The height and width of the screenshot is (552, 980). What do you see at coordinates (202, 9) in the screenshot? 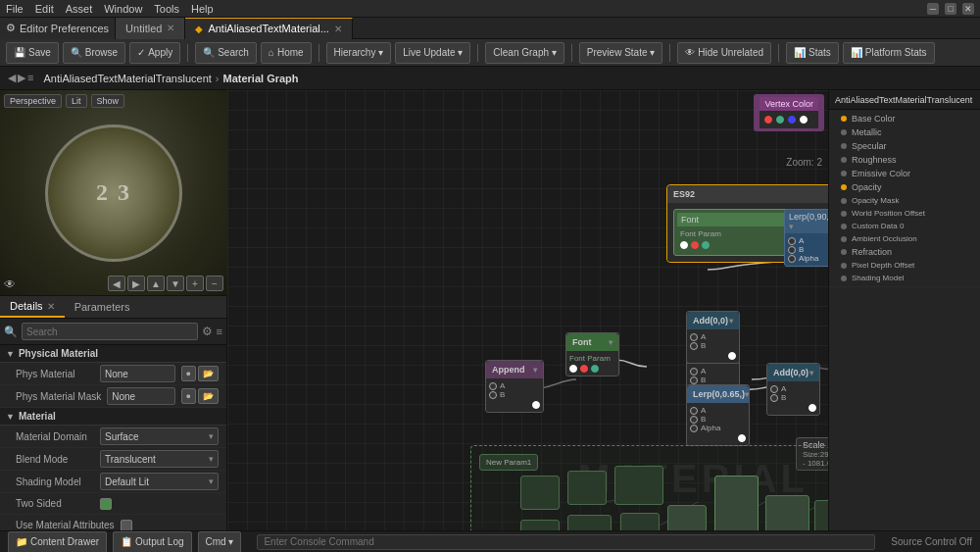
I see `menu-help: Help` at bounding box center [202, 9].